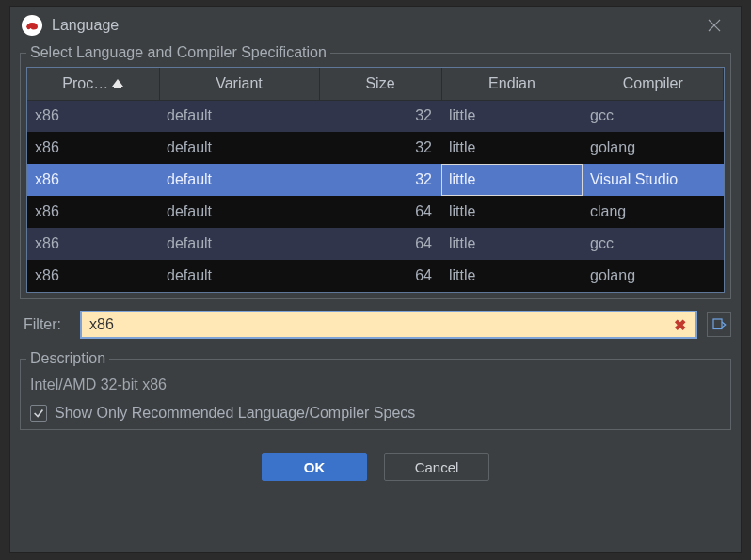  What do you see at coordinates (380, 83) in the screenshot?
I see `column-header-size-label: Size` at bounding box center [380, 83].